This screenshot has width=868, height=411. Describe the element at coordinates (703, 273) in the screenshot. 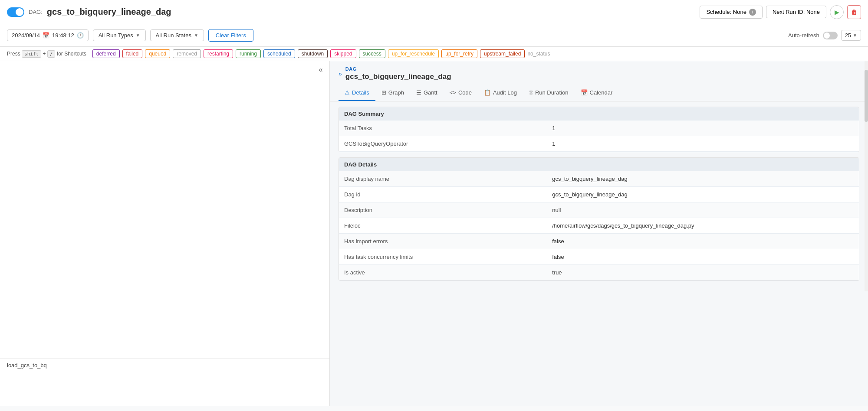

I see `is-active-value: true` at that location.